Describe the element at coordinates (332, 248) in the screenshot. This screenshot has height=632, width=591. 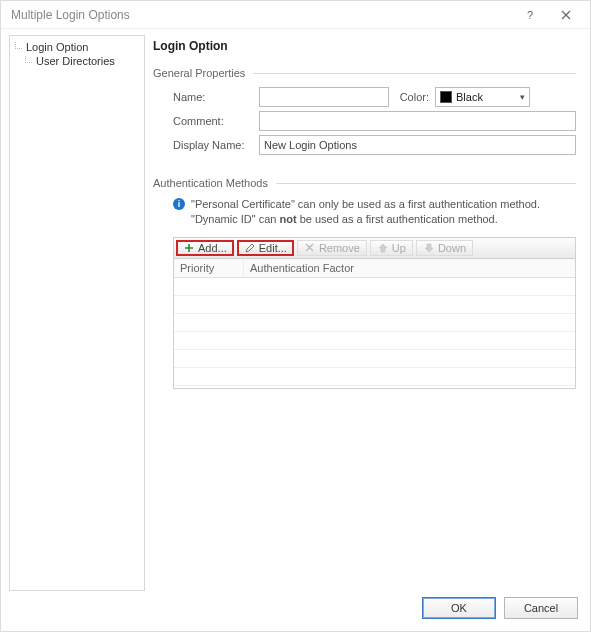
I see `remove-button: Remove` at that location.